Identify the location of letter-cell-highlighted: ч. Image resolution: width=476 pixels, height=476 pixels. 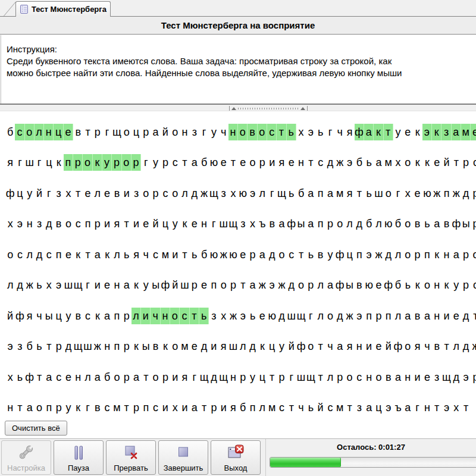
(155, 316).